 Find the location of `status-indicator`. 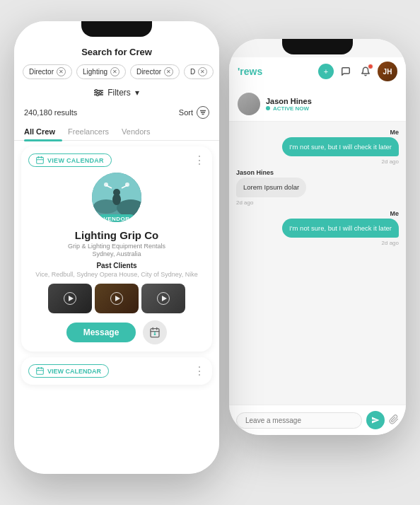

status-indicator is located at coordinates (268, 108).